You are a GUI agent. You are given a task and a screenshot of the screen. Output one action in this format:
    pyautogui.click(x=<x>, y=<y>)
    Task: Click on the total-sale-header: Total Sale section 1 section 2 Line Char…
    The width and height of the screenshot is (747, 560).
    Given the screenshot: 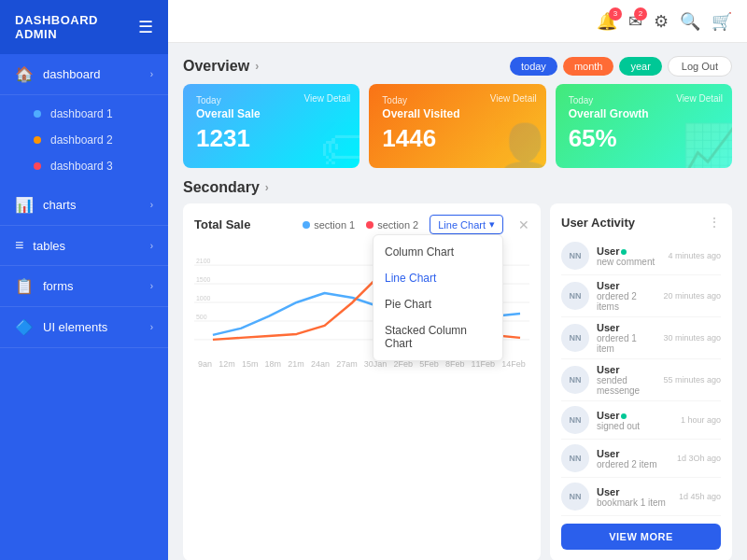 What is the action you would take?
    pyautogui.click(x=362, y=224)
    